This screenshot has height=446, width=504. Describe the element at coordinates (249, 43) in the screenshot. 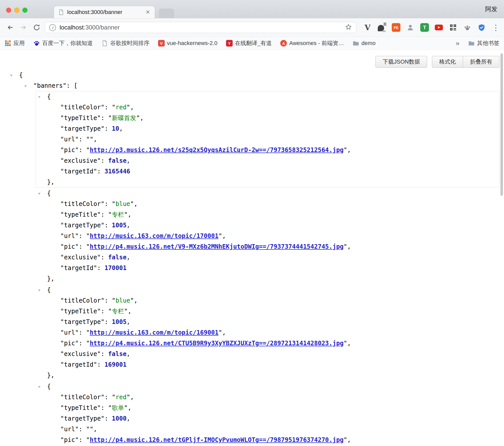

I see `bookmark-youdao: Y 在线翻译_有道` at that location.